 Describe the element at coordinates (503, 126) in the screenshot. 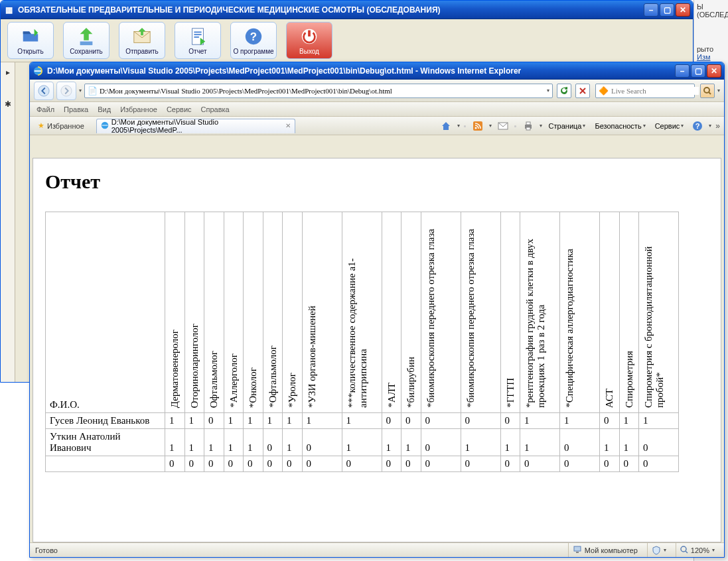

I see `mail-button` at that location.